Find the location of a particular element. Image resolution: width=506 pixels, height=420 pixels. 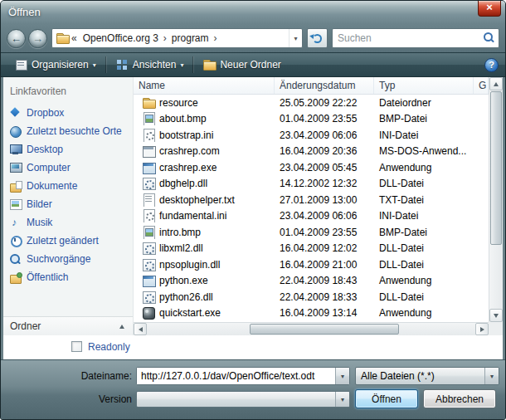

sidebar-item-public: Öffentlich is located at coordinates (68, 277).